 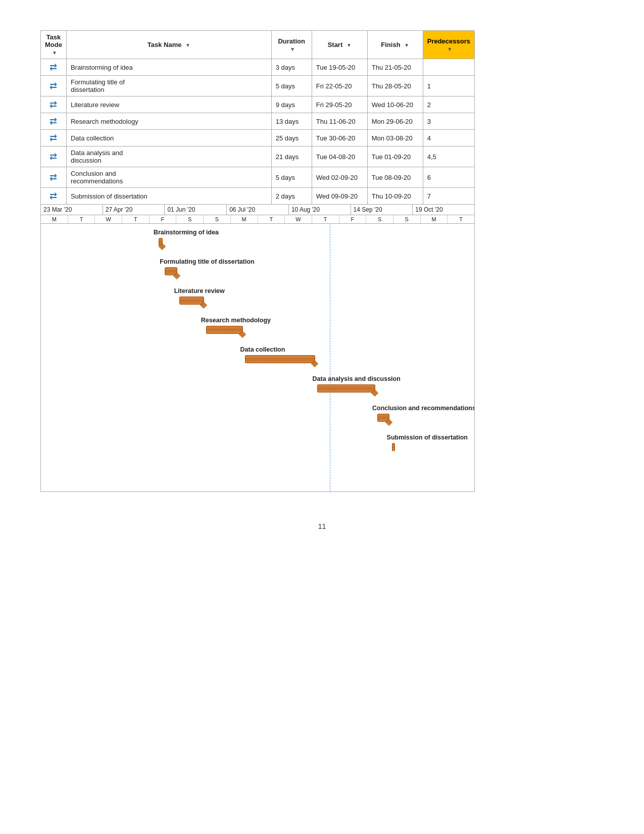 I want to click on table-row: ⇄ Brainstorming of idea 3 days Tue 19-05…, so click(x=258, y=68).